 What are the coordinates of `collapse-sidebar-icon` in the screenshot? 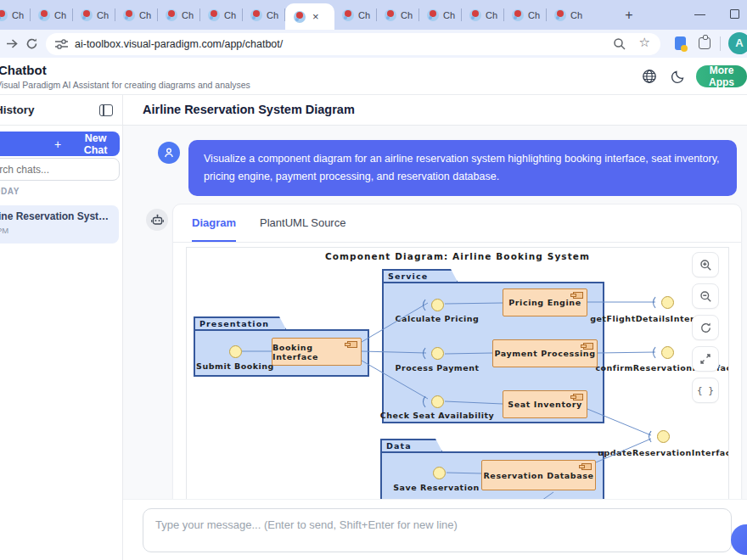 It's located at (106, 110).